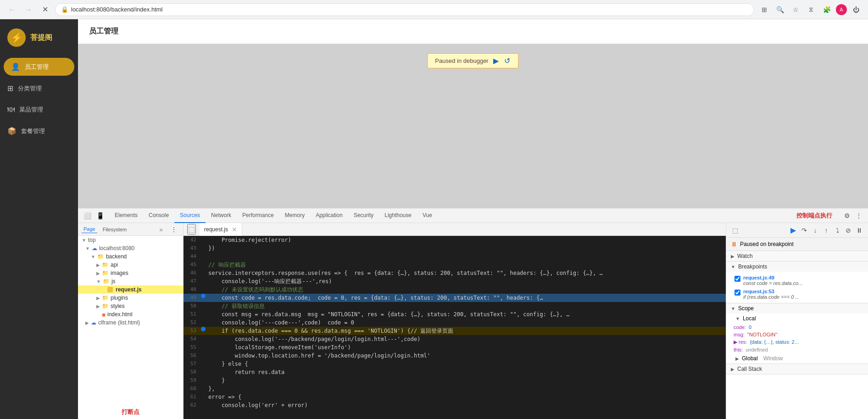 This screenshot has height=419, width=868. Describe the element at coordinates (455, 405) in the screenshot. I see `code-line-62: 62 console.log('err' + error)` at that location.